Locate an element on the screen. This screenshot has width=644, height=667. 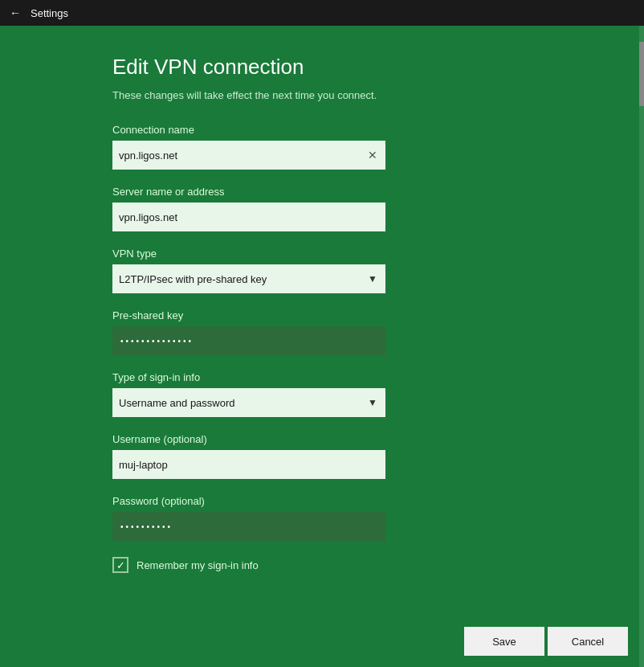
pre-shared-key-input: •••••••••••••• is located at coordinates (249, 341).